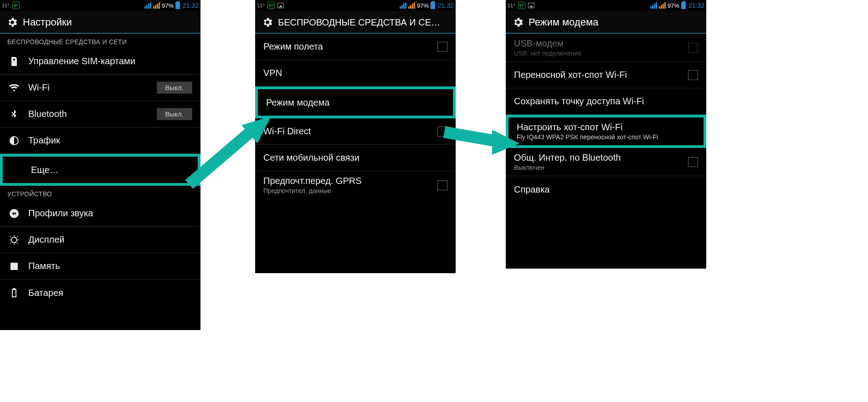 The width and height of the screenshot is (868, 402). I want to click on highlight-configure-hotspot: Настроить хот-спот Wi-Fi Fly IQ443 WPA2 …, so click(606, 131).